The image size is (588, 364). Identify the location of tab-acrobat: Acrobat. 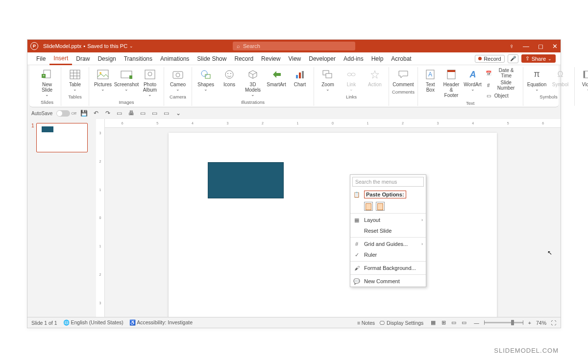
(401, 59).